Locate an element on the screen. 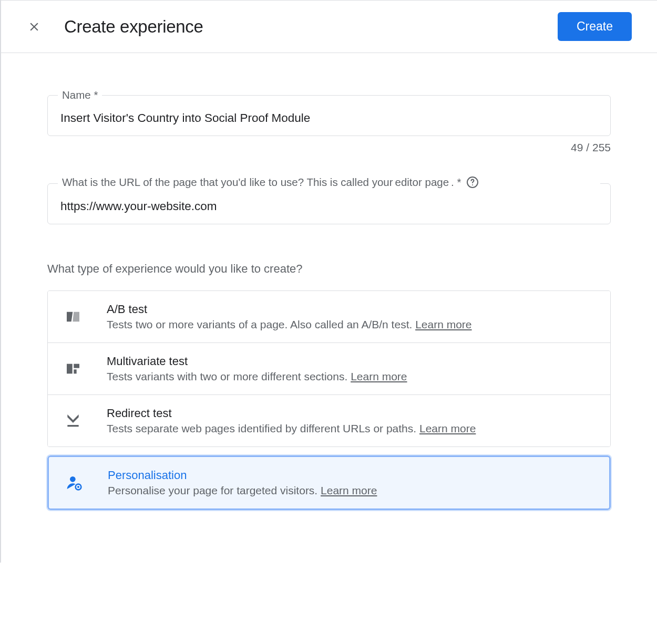 Image resolution: width=657 pixels, height=644 pixels. option-multivariate-desc: Tests variants with two or more differen… is located at coordinates (350, 377).